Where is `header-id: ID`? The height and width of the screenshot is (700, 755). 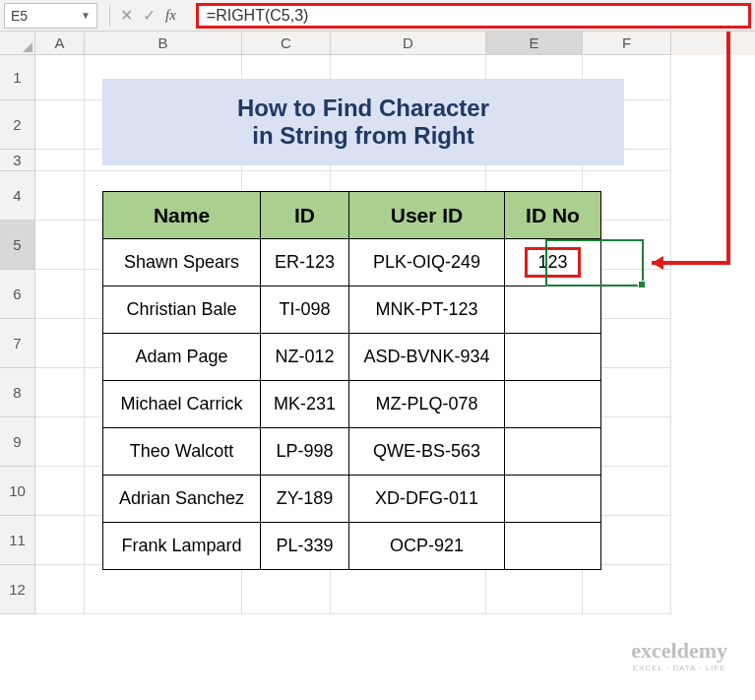
header-id: ID is located at coordinates (305, 216).